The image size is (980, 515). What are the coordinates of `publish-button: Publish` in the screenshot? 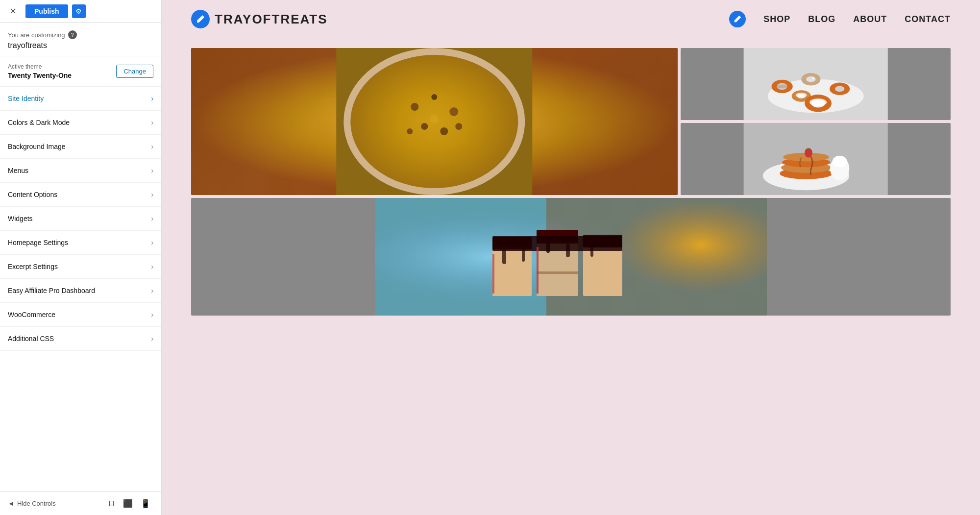 It's located at (47, 11).